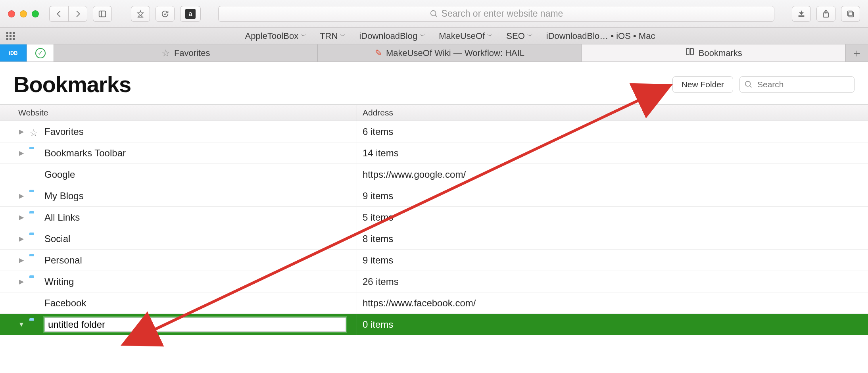  Describe the element at coordinates (392, 36) in the screenshot. I see `favbar-item: iDownloadBlog﹀` at that location.